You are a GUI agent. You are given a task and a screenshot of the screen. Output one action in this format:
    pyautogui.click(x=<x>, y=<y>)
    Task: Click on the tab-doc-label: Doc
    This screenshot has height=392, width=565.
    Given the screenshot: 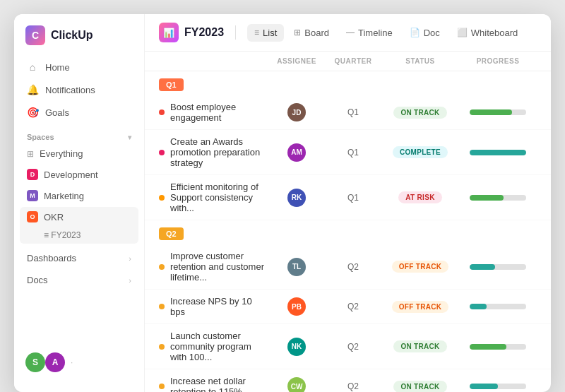 What is the action you would take?
    pyautogui.click(x=432, y=32)
    